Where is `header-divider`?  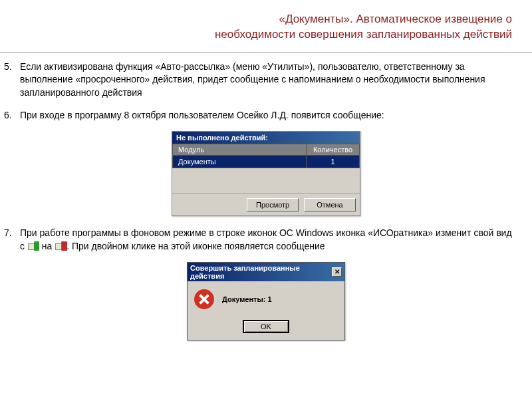
header-divider is located at coordinates (266, 52).